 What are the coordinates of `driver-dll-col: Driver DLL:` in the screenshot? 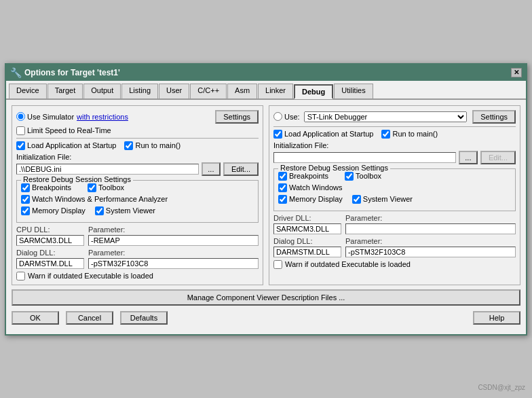 It's located at (307, 224).